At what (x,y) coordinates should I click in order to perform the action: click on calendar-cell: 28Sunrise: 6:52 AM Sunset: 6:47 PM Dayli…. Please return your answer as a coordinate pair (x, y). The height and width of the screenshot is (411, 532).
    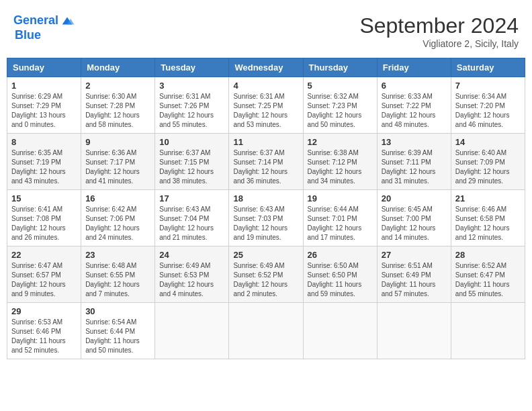
    Looking at the image, I should click on (488, 275).